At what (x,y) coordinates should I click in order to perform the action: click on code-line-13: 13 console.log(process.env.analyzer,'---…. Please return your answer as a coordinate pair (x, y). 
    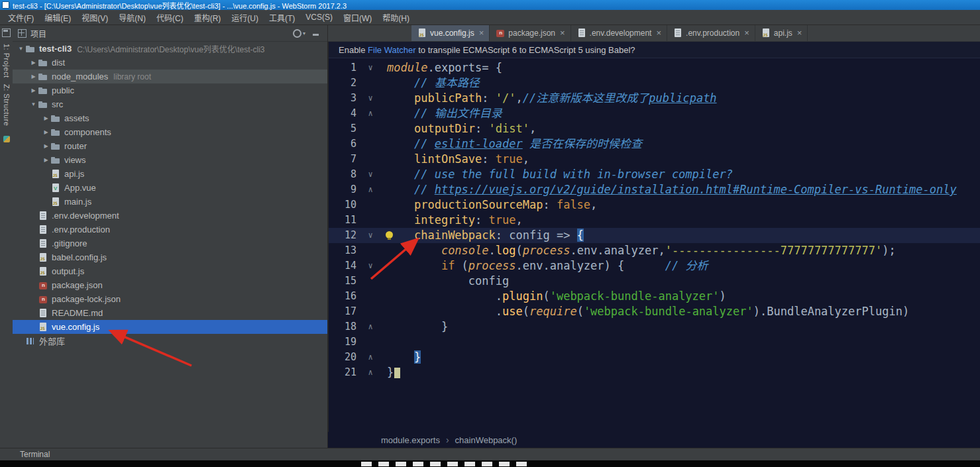
    Looking at the image, I should click on (655, 250).